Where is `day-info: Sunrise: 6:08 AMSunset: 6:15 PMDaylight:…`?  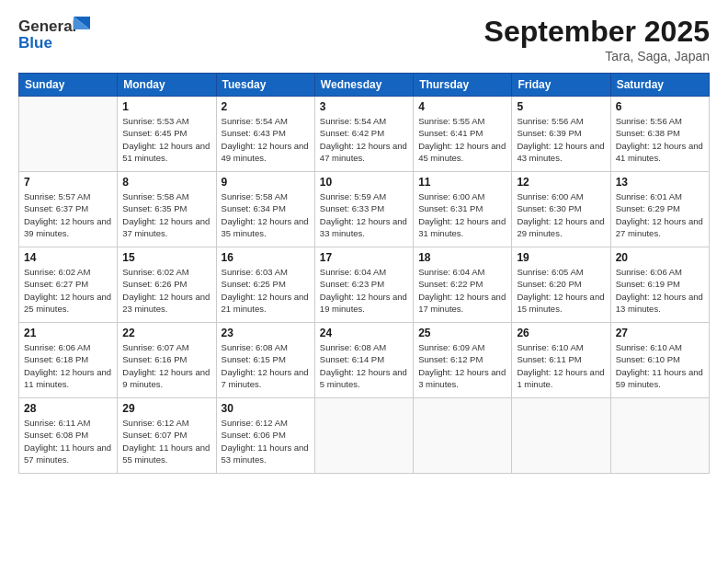 day-info: Sunrise: 6:08 AMSunset: 6:15 PMDaylight:… is located at coordinates (266, 366).